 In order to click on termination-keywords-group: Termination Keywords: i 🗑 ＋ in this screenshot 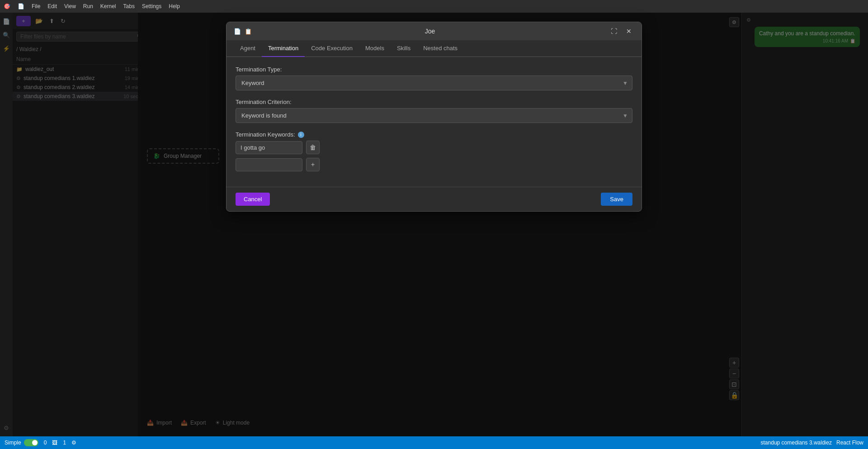, I will do `click(434, 151)`.